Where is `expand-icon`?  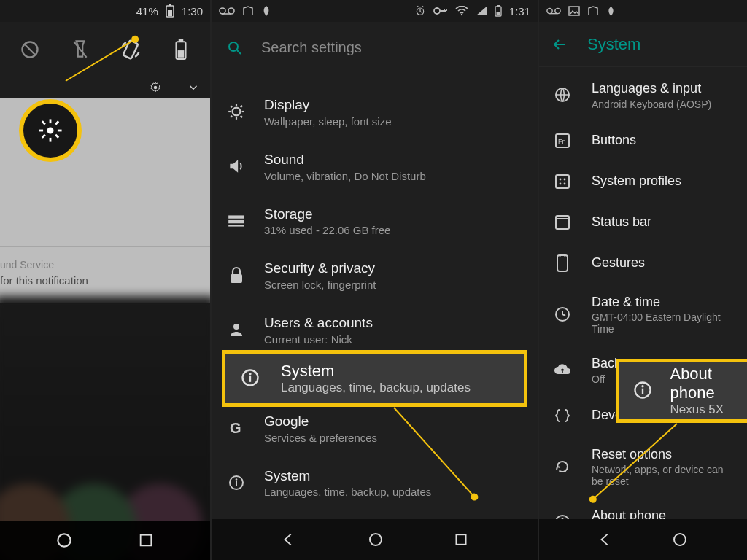 expand-icon is located at coordinates (193, 88).